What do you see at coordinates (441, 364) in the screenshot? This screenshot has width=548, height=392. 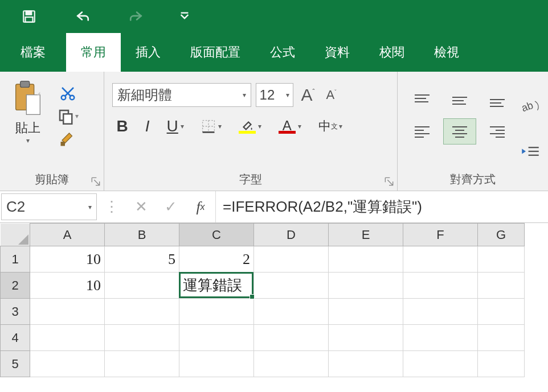 I see `cell-f5` at bounding box center [441, 364].